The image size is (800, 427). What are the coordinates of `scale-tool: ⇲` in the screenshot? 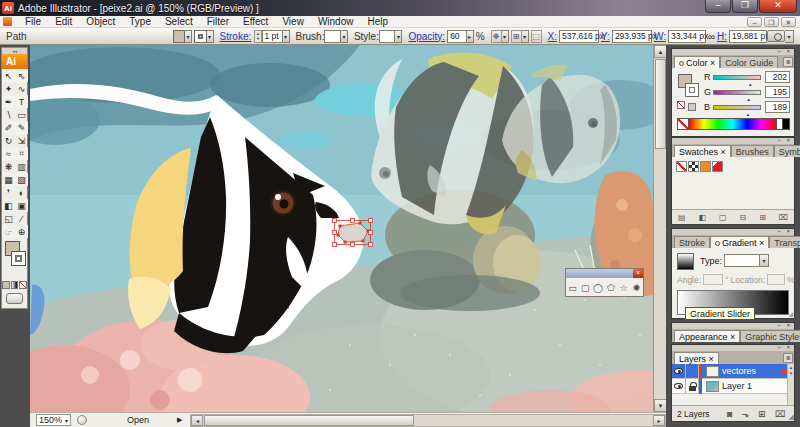 It's located at (22, 140).